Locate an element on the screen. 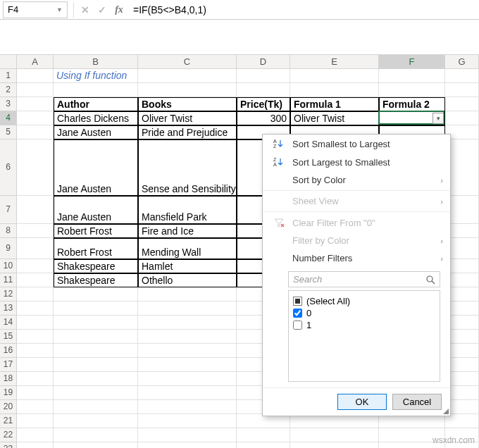  cell-G4 is located at coordinates (462, 118).